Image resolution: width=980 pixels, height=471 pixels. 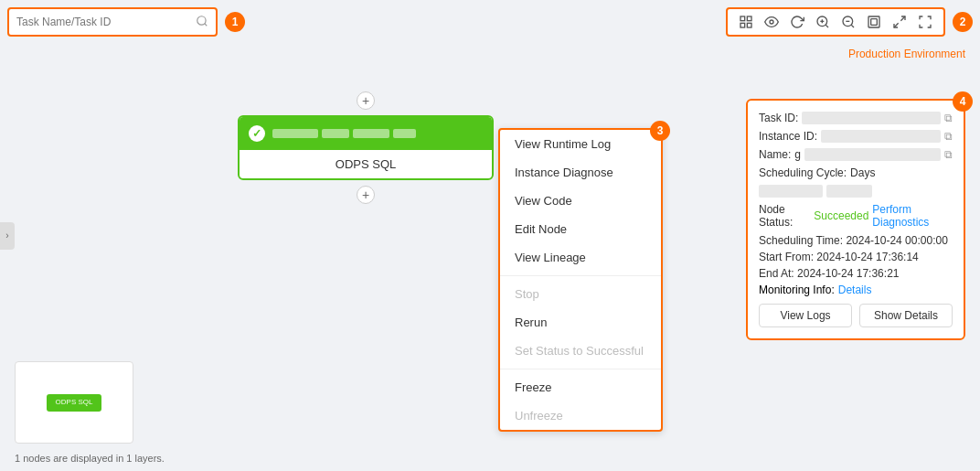 I want to click on name-copy-icon: ⧉, so click(x=949, y=155).